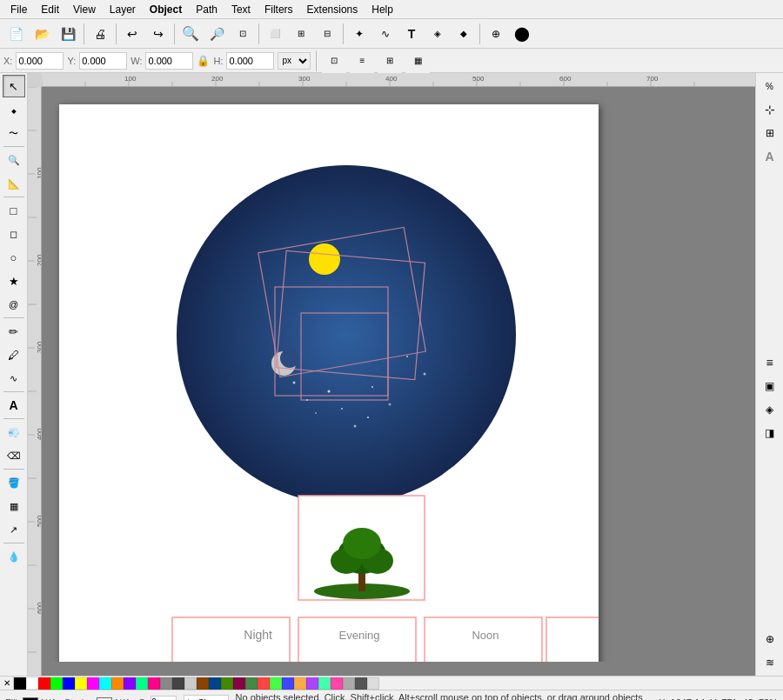  What do you see at coordinates (359, 34) in the screenshot?
I see `node-tool: ✦` at bounding box center [359, 34].